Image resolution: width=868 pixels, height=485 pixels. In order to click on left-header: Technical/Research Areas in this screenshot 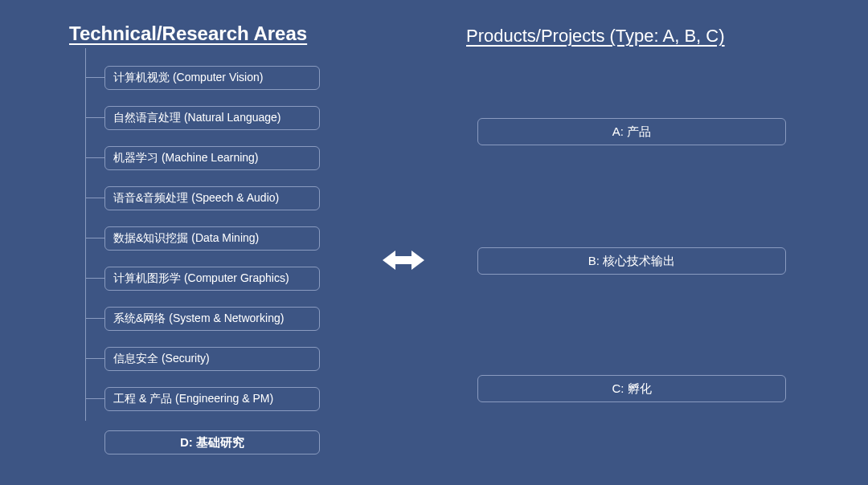, I will do `click(188, 34)`.